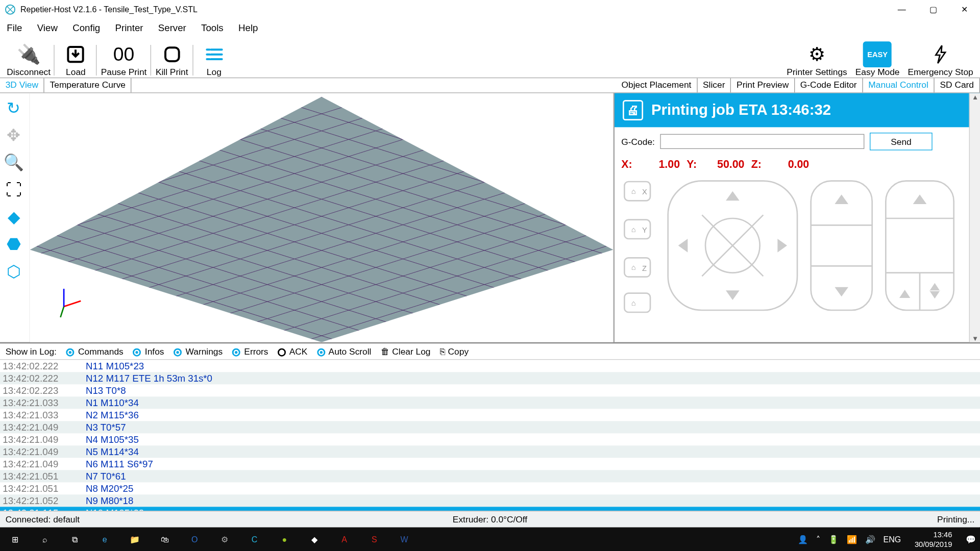 This screenshot has height=551, width=980. Describe the element at coordinates (490, 415) in the screenshot. I see `log-row: 13:42:21.033 N2 M115*36` at that location.